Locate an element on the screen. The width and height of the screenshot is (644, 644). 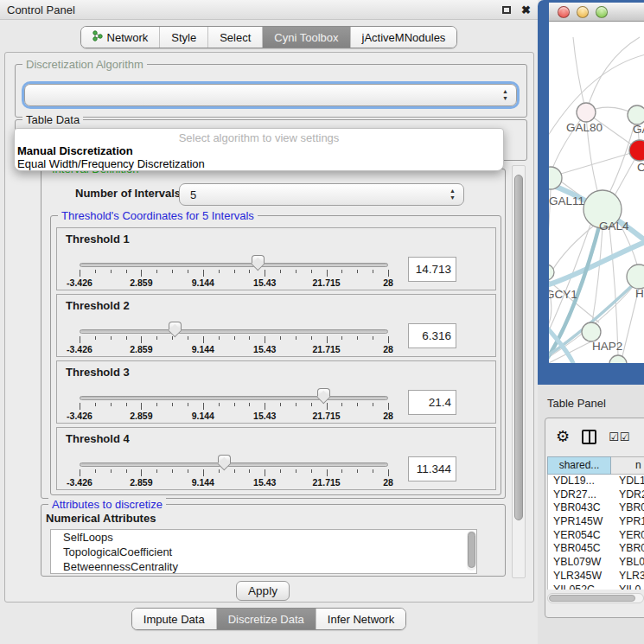
attribute-list-item: TopologicalCoefficient is located at coordinates (264, 552).